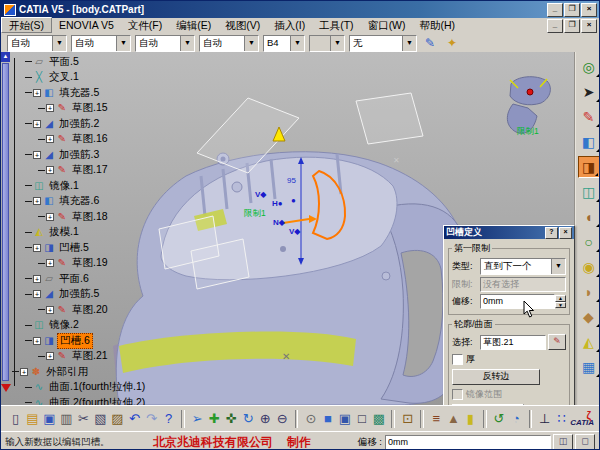 The width and height of the screenshot is (600, 450). What do you see at coordinates (152, 419) in the screenshot?
I see `redo-icon: ↷` at bounding box center [152, 419].